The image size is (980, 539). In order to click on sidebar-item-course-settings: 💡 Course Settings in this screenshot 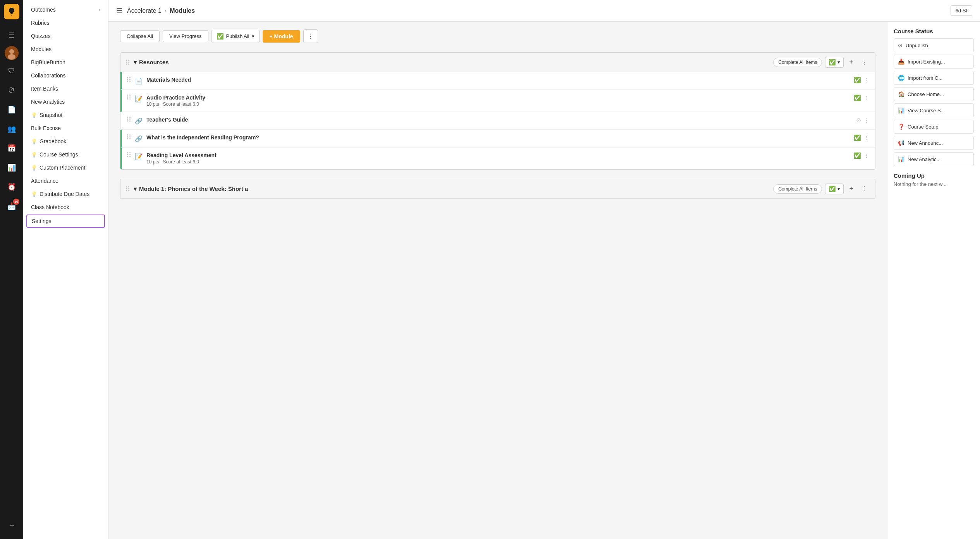, I will do `click(66, 154)`.